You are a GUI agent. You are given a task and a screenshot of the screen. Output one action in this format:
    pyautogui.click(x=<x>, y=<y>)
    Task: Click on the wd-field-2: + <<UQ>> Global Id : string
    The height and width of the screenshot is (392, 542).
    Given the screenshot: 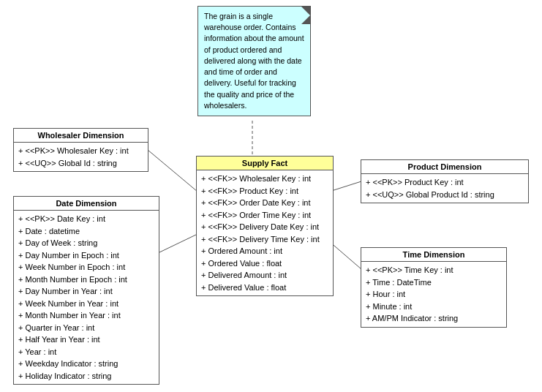 What is the action you would take?
    pyautogui.click(x=80, y=164)
    